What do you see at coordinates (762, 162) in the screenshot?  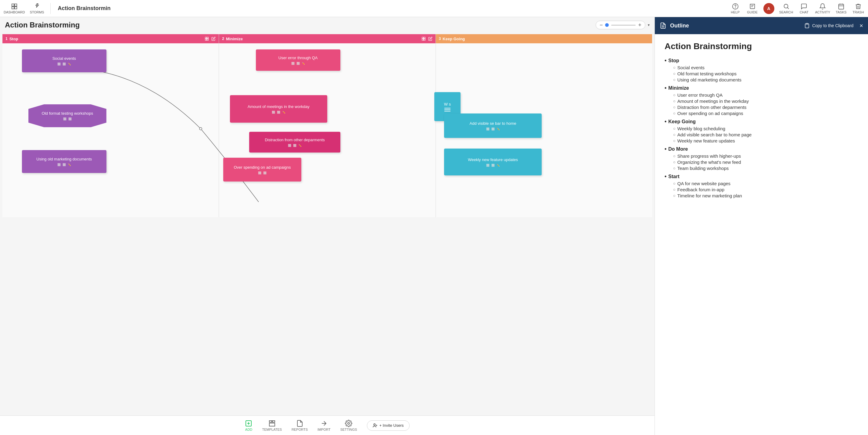 I see `outline-sublist-do-more: Share progress with higher-ups Organizin…` at bounding box center [762, 162].